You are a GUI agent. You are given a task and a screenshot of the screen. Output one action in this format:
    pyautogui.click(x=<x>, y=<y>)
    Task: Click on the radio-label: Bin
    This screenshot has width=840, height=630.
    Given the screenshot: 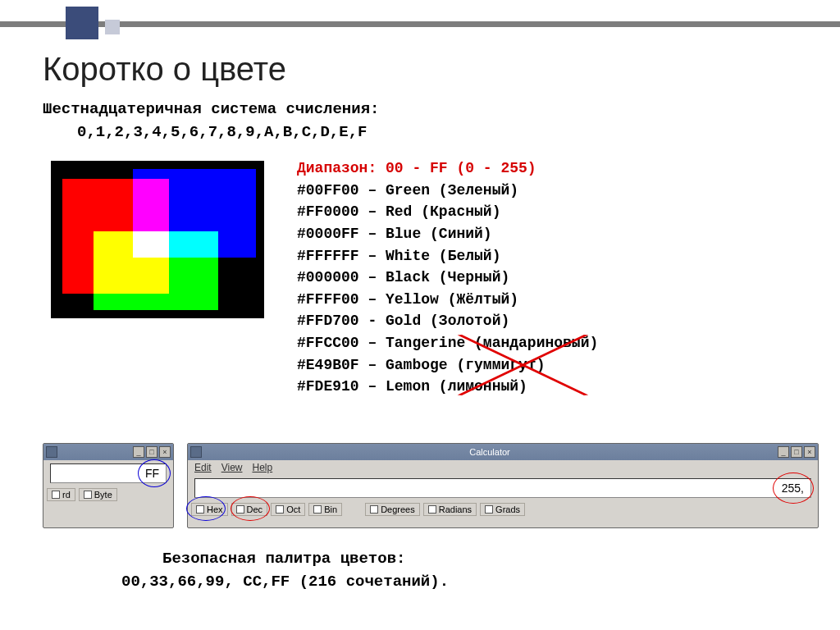 What is the action you would take?
    pyautogui.click(x=331, y=509)
    